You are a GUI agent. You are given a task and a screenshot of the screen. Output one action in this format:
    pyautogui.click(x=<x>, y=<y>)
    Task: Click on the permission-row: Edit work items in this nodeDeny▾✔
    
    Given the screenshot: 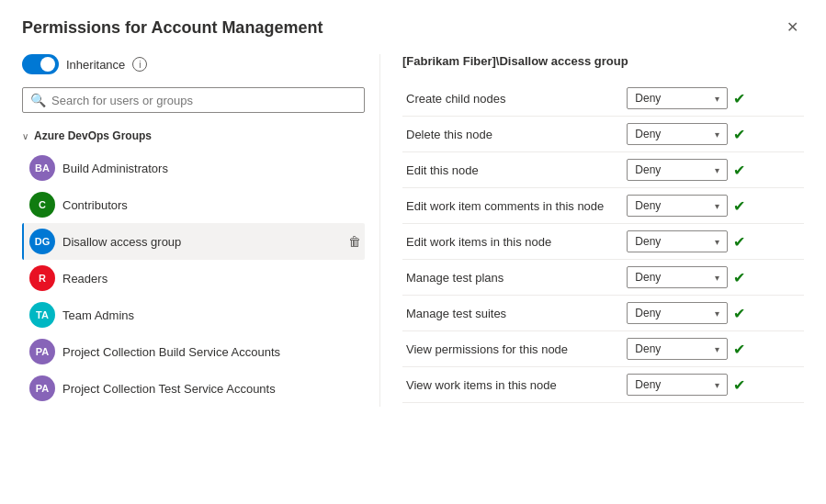 What is the action you would take?
    pyautogui.click(x=603, y=242)
    